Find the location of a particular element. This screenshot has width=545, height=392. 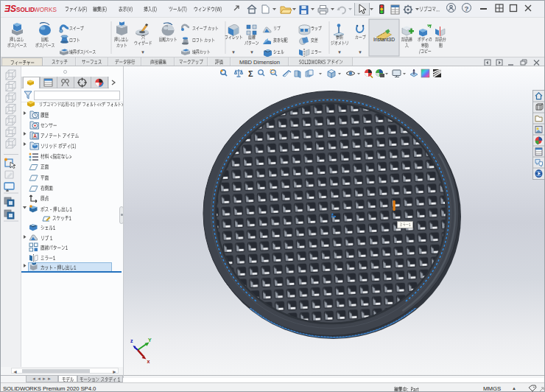

svg-text: ƎS is located at coordinates (10, 9).